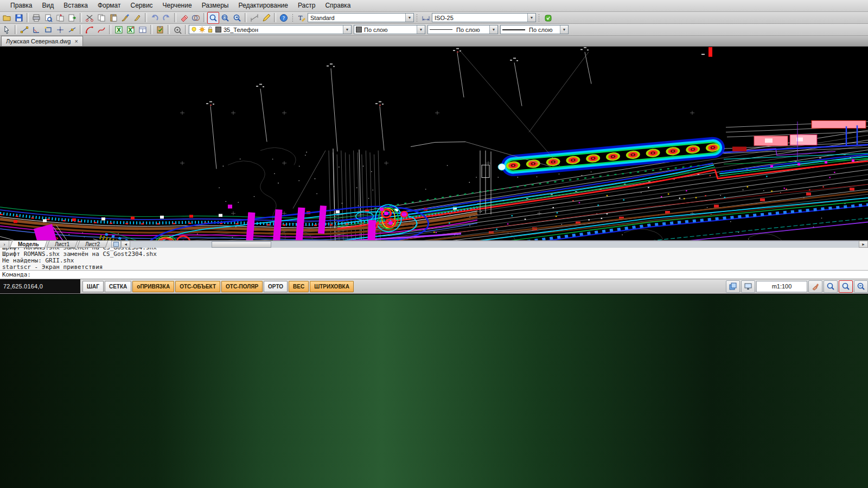 This screenshot has width=868, height=488. Describe the element at coordinates (861, 286) in the screenshot. I see `zoom-out-icon` at that location.